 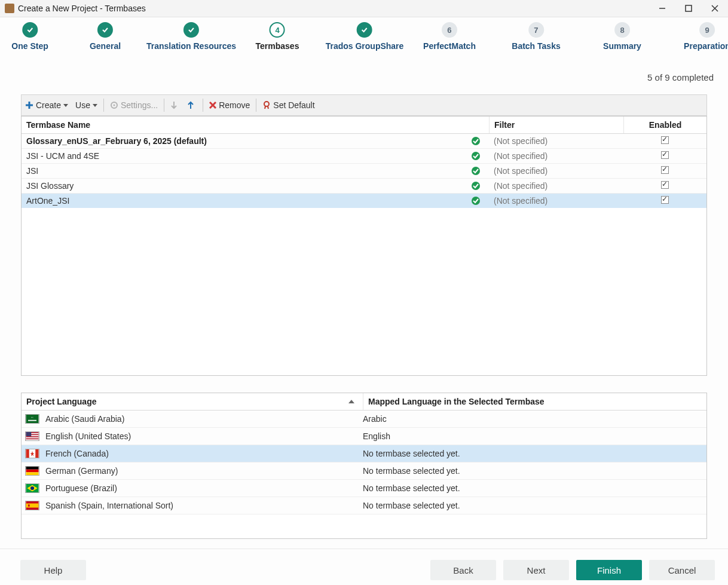 I want to click on col-header-mapped-language: Mapped Language in the Selected Termbase, so click(x=535, y=402).